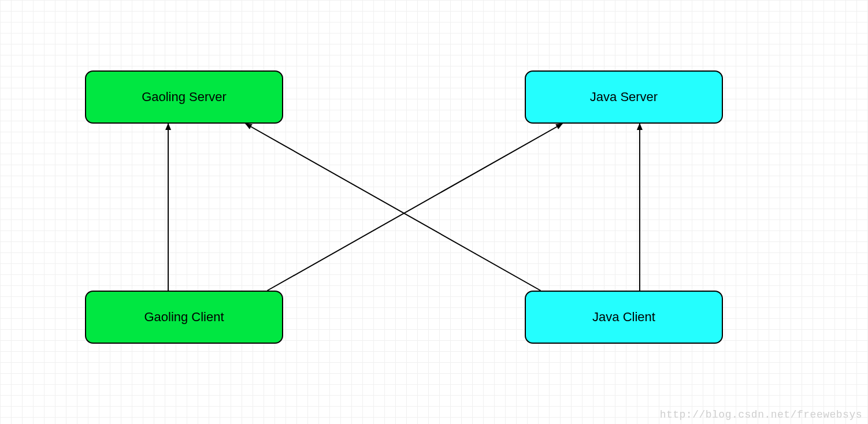  Describe the element at coordinates (624, 97) in the screenshot. I see `node-label: Java Server` at that location.